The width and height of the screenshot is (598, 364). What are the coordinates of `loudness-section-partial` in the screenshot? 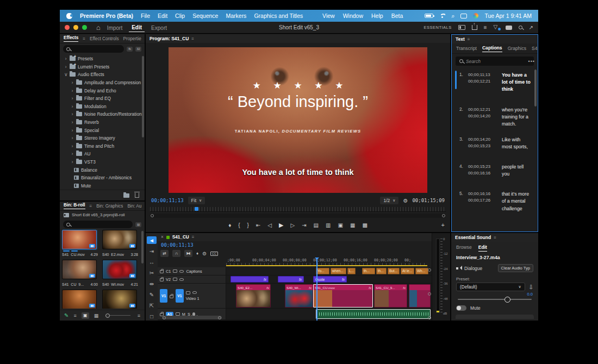 It's located at (495, 317).